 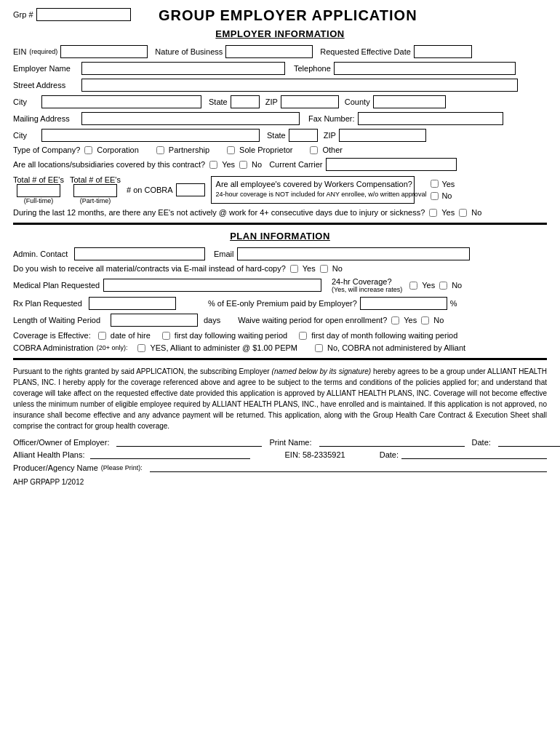 I want to click on email-yes-checkbox, so click(x=294, y=269).